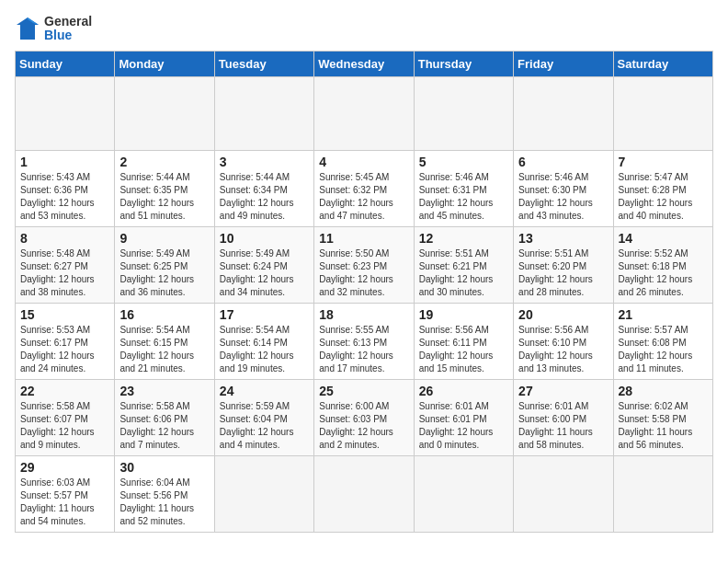 The width and height of the screenshot is (728, 563). I want to click on day-cell: 25Sunrise: 6:00 AM Sunset: 6:03 PM Dayli…, so click(364, 418).